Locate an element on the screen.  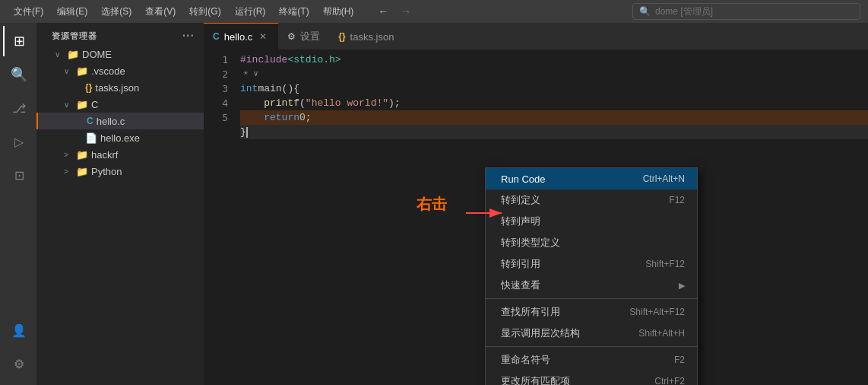
code-line-5: } is located at coordinates (554, 132).